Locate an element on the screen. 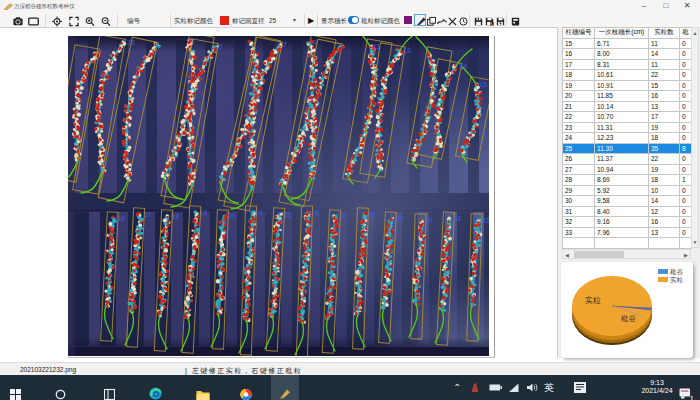  svg-text: 28 is located at coordinates (372, 214).